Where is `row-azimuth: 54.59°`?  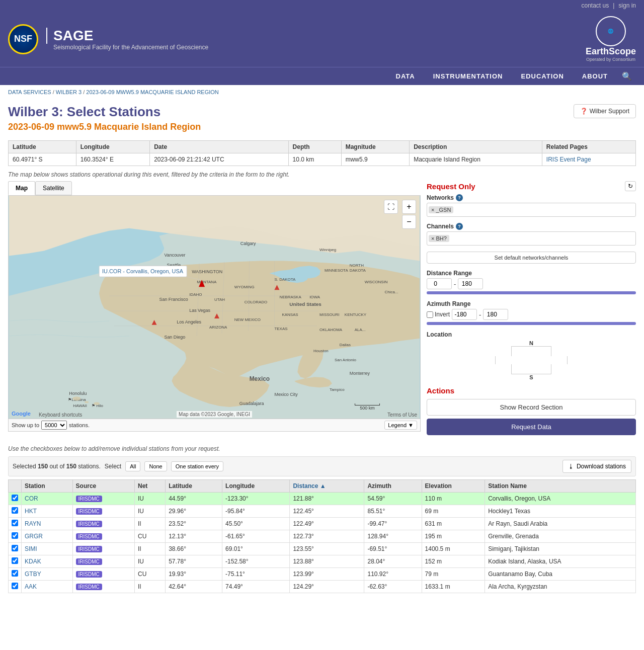 row-azimuth: 54.59° is located at coordinates (393, 499).